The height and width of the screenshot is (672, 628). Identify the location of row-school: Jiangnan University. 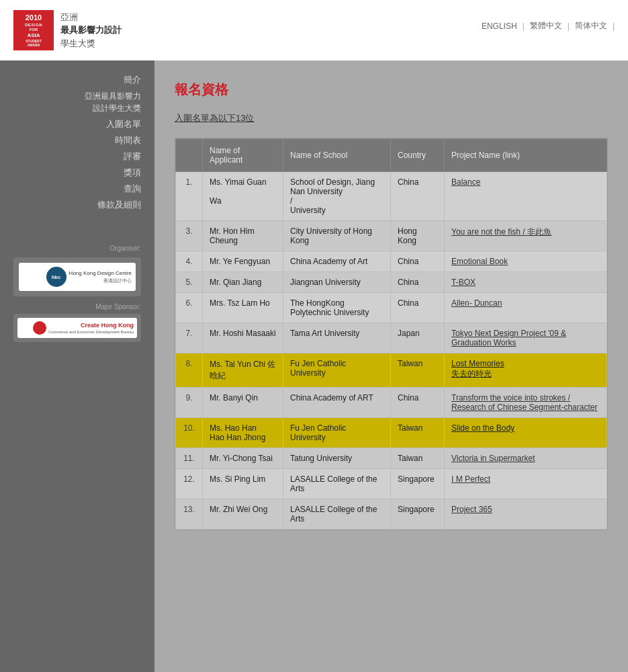
(337, 282).